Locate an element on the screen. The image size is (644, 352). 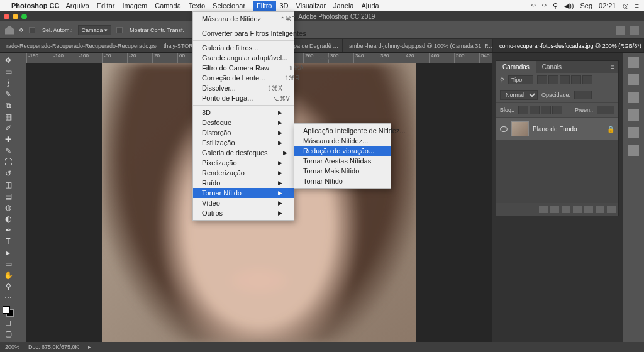
fill-input is located at coordinates (606, 110).